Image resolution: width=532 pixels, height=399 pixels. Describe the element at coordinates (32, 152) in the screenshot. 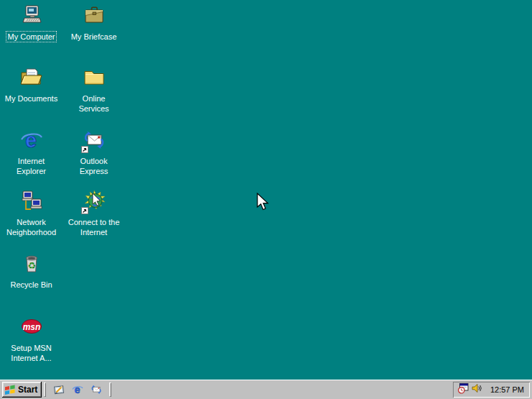

I see `desktop-icon-internet-explorer: Internet Explorer` at that location.